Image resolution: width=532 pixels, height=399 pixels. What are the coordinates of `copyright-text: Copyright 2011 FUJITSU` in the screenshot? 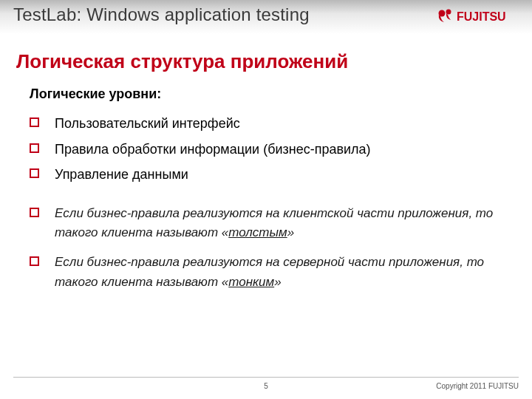 It's located at (477, 386).